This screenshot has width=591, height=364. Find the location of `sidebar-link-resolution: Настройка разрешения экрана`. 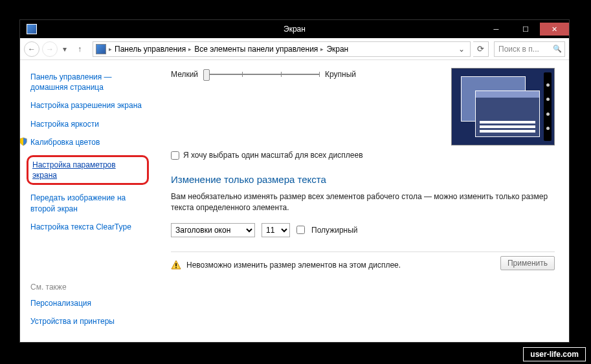

sidebar-link-resolution: Настройка разрешения экрана is located at coordinates (89, 105).